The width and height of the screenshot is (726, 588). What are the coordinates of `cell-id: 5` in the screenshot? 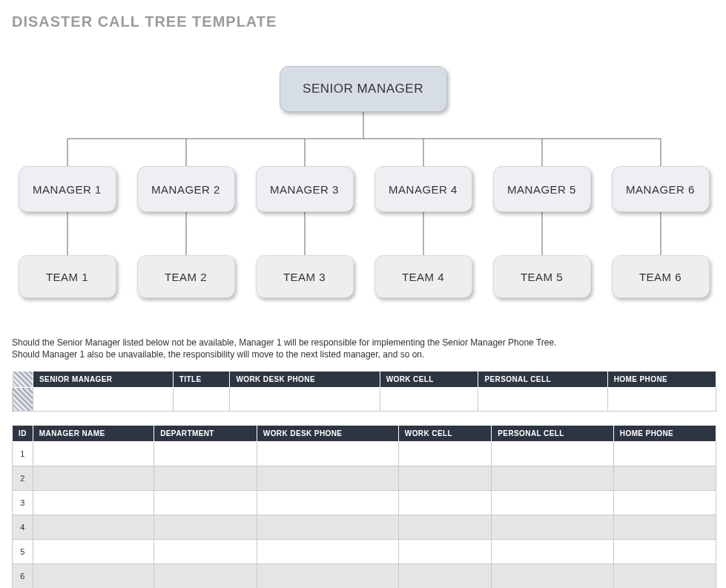 It's located at (23, 552).